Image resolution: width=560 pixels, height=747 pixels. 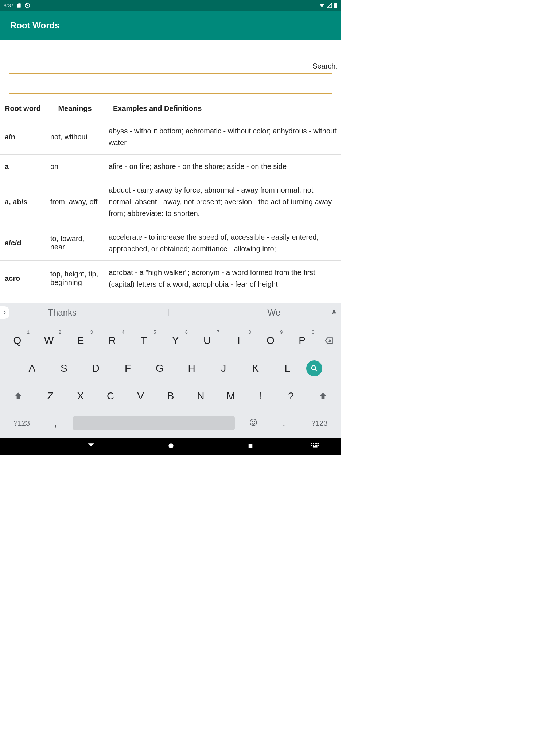 What do you see at coordinates (110, 396) in the screenshot?
I see `key-c: C` at bounding box center [110, 396].